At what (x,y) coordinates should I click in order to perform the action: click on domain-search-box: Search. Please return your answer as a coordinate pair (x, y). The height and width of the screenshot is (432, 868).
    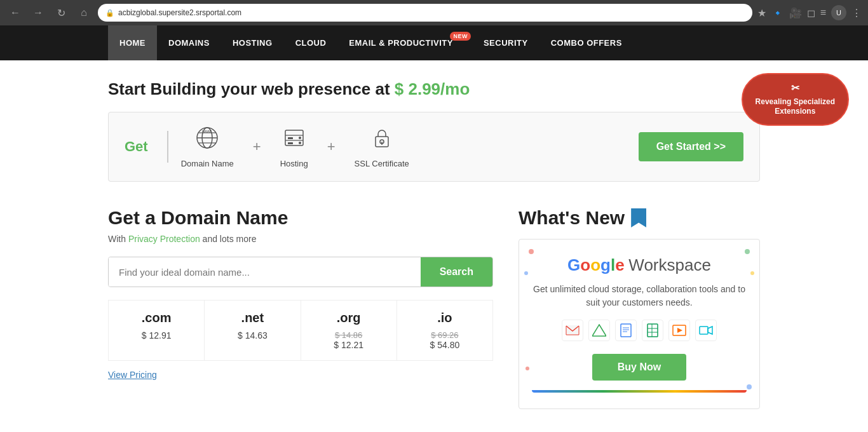
    Looking at the image, I should click on (301, 272).